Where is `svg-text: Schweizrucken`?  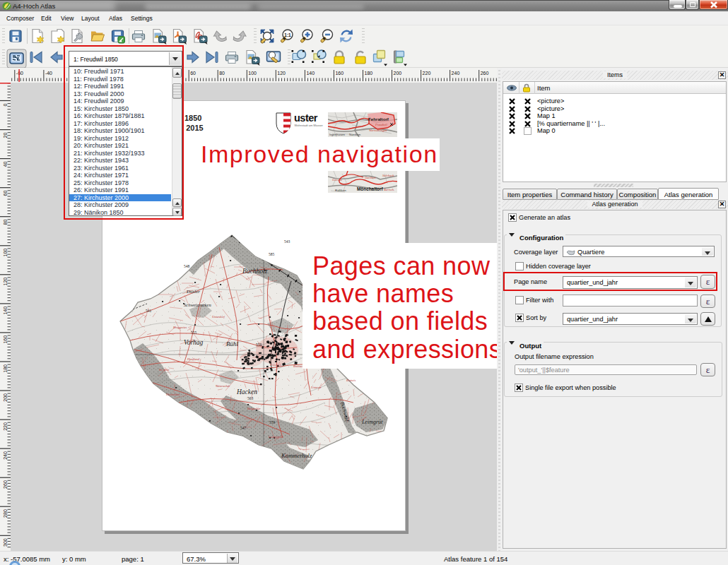
svg-text: Schweizrucken is located at coordinates (198, 305).